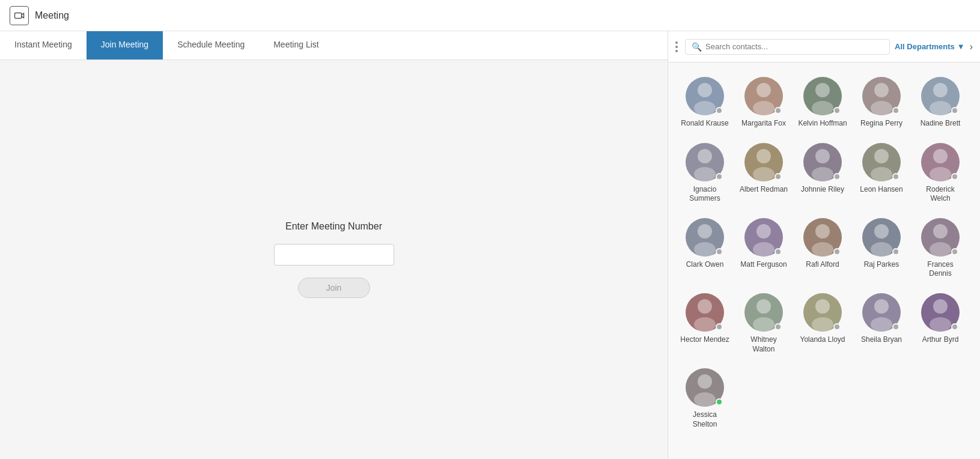 This screenshot has height=459, width=980. Describe the element at coordinates (823, 173) in the screenshot. I see `contact-item: Johnnie Riley` at that location.